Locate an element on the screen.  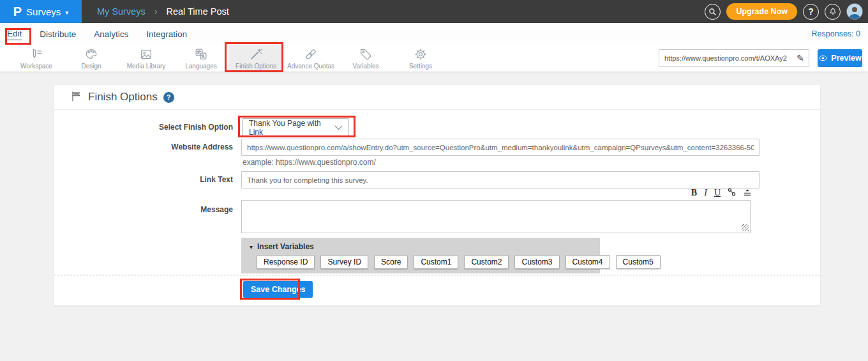
questionpro-logo: P is located at coordinates (18, 12).